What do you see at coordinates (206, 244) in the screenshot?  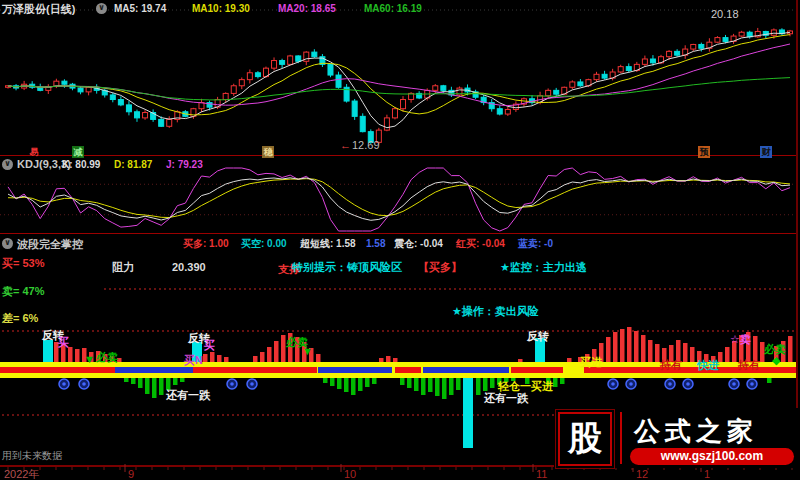 I see `band-header-value: 买多: 1.00` at bounding box center [206, 244].